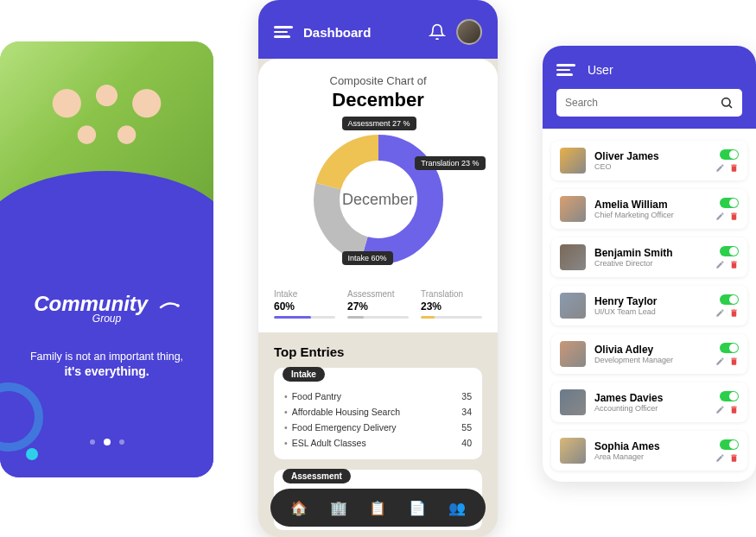 This screenshot has width=756, height=537. I want to click on stats-row: Intake 60% Assessment 27% Translation 23…, so click(378, 304).